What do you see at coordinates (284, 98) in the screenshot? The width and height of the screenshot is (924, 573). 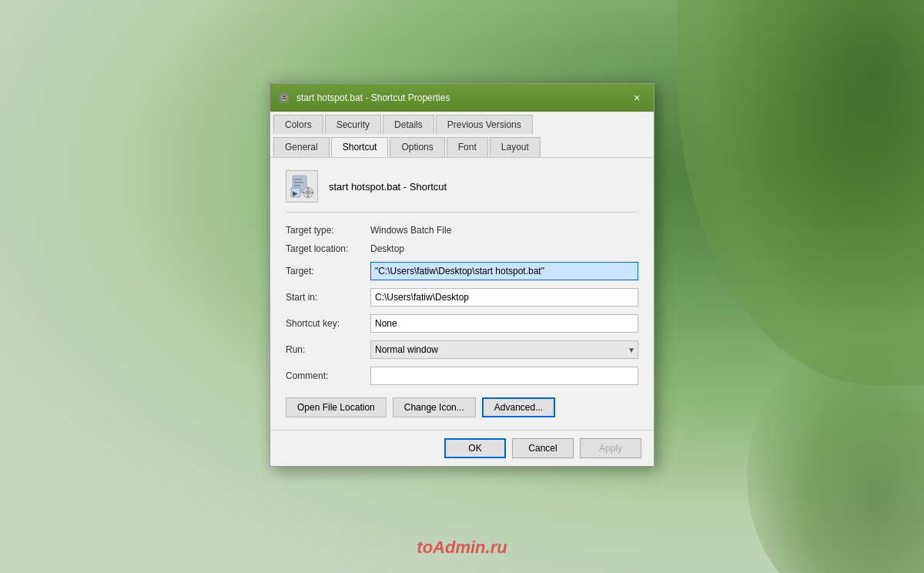 I see `title-bar-icon` at bounding box center [284, 98].